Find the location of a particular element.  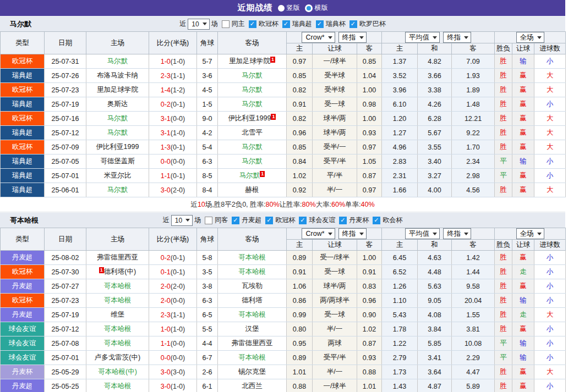

result-handicap: 走 is located at coordinates (523, 272).